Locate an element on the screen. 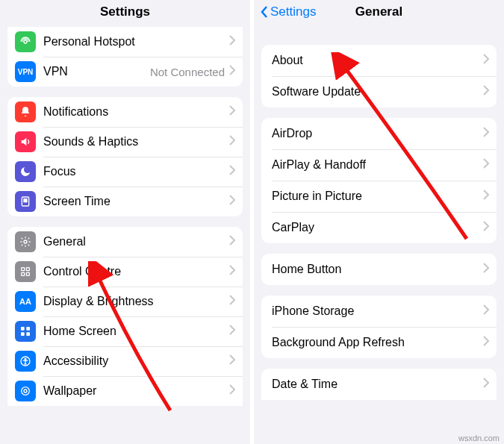 Image resolution: width=504 pixels, height=444 pixels. row-airplay: AirPlay & Handoff is located at coordinates (379, 165).